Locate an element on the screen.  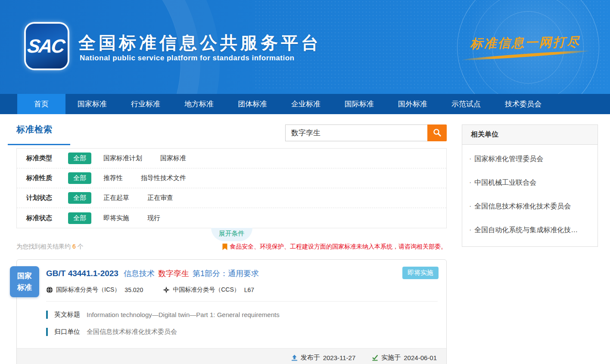
classification-meta: 国际标准分类号（ICS） 35.020 中国标准分类号（CCS） L67 is located at coordinates (242, 290).